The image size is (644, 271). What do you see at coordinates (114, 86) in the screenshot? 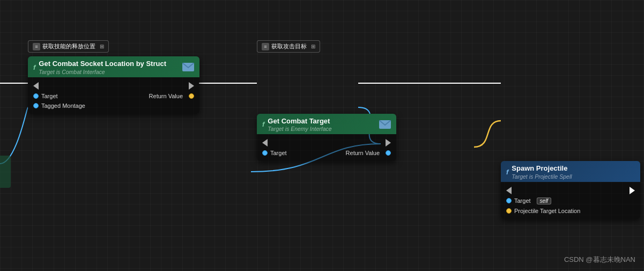
I see `node1-exec` at bounding box center [114, 86].